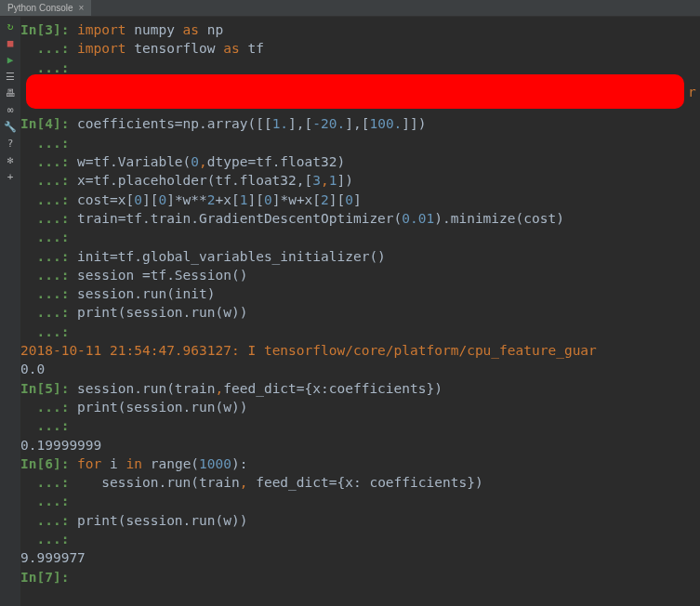 Image resolution: width=700 pixels, height=606 pixels. I want to click on print-icon: 🖶, so click(10, 94).